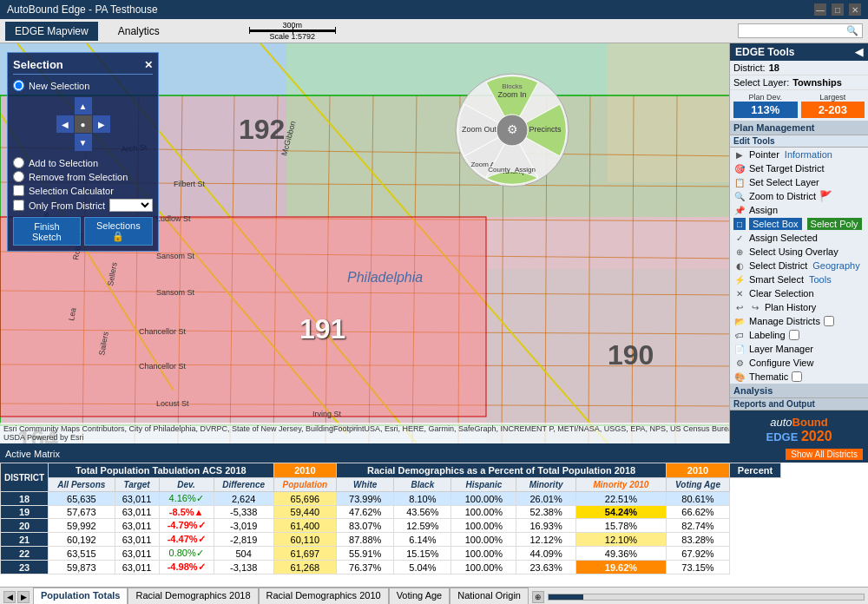 The height and width of the screenshot is (604, 868). I want to click on tab-population-totals: Population Totals, so click(80, 596).